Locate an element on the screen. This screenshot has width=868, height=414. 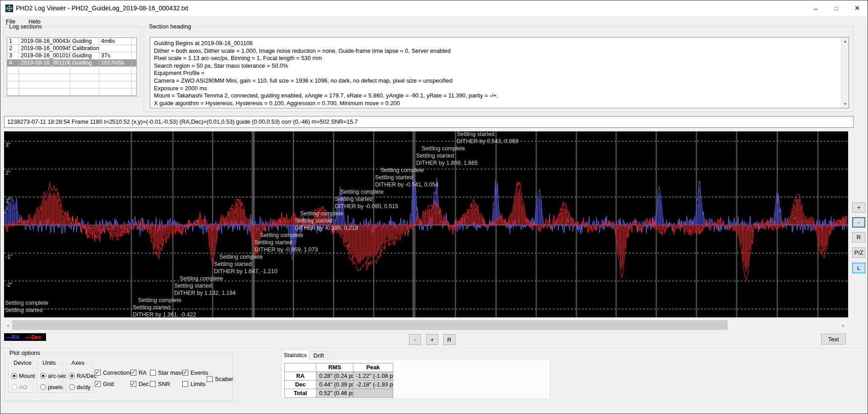
radio-label-mount: Mount is located at coordinates (27, 376).